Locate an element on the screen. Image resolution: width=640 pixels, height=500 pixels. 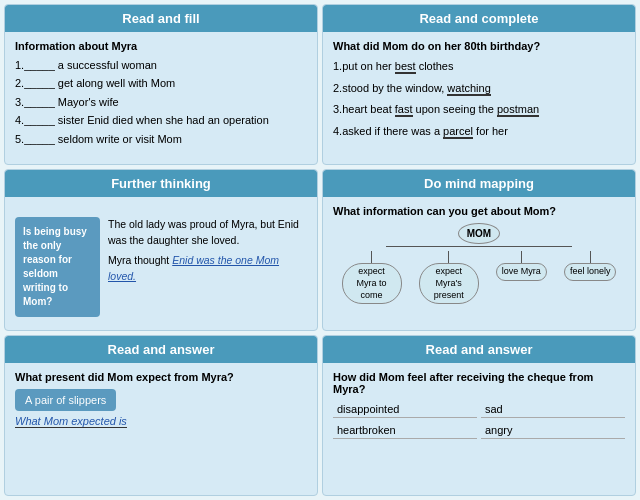
word-postman: postman is located at coordinates (518, 110).